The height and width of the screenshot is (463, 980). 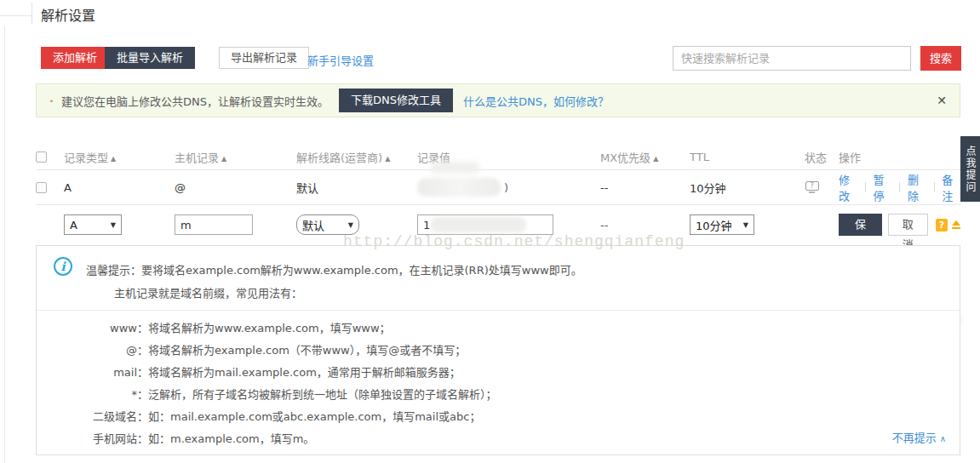 What do you see at coordinates (195, 100) in the screenshot?
I see `notice-text: 建议您在电脑上修改公共DNS，让解析设置实时生效。` at bounding box center [195, 100].